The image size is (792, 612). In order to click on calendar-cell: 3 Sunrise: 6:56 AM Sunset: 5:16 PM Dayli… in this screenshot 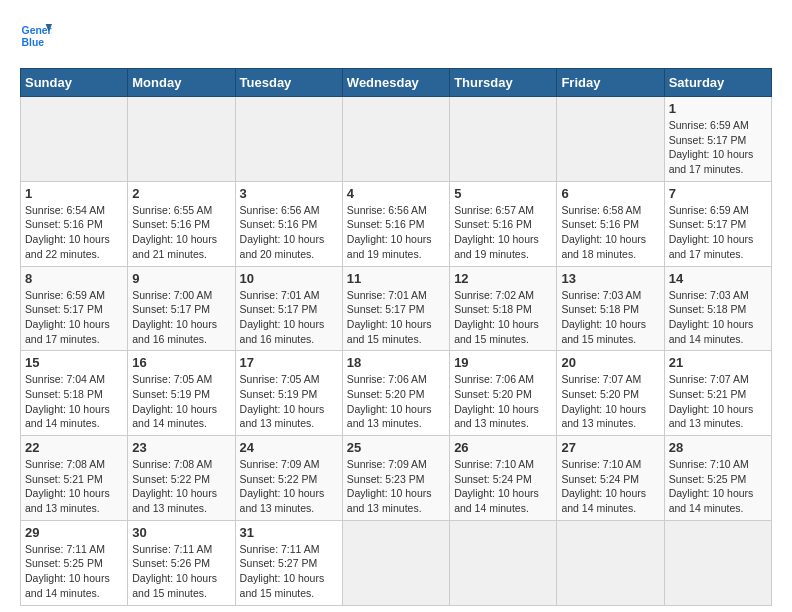, I will do `click(288, 224)`.